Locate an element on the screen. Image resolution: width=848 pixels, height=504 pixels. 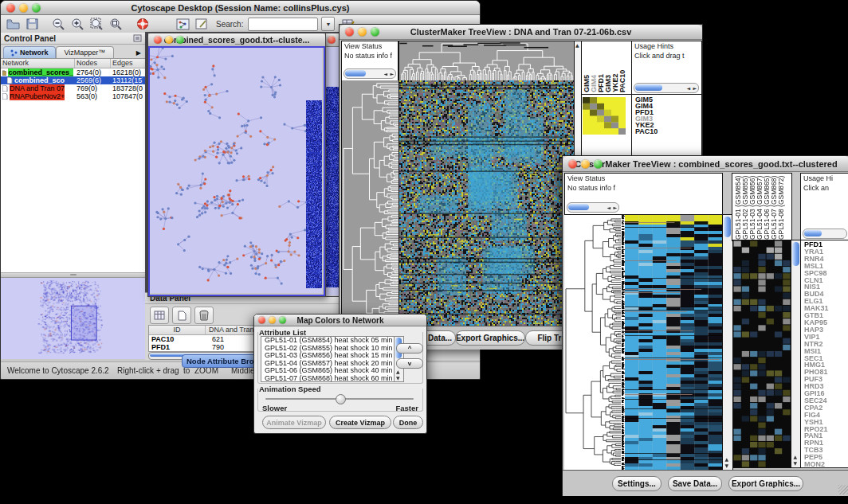
network-overview-canvas is located at coordinates (73, 318).